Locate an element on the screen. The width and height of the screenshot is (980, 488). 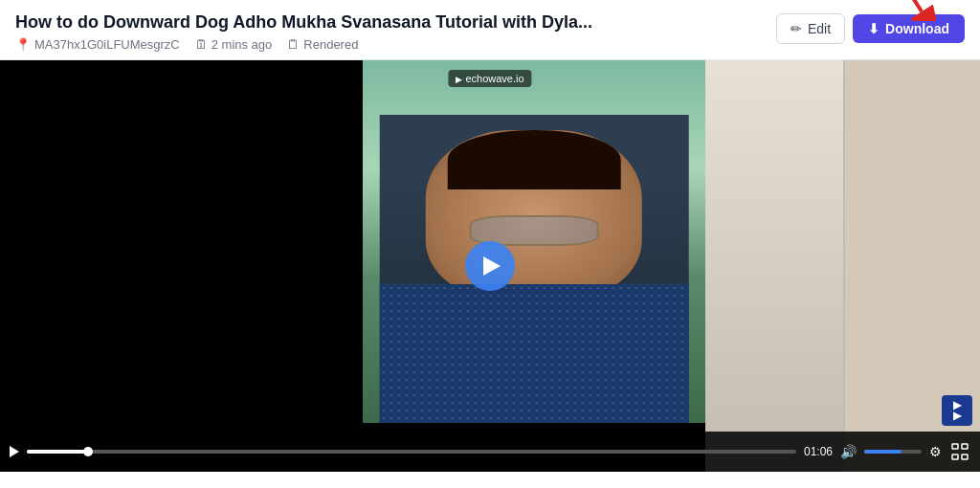
progress-bar is located at coordinates (412, 452).